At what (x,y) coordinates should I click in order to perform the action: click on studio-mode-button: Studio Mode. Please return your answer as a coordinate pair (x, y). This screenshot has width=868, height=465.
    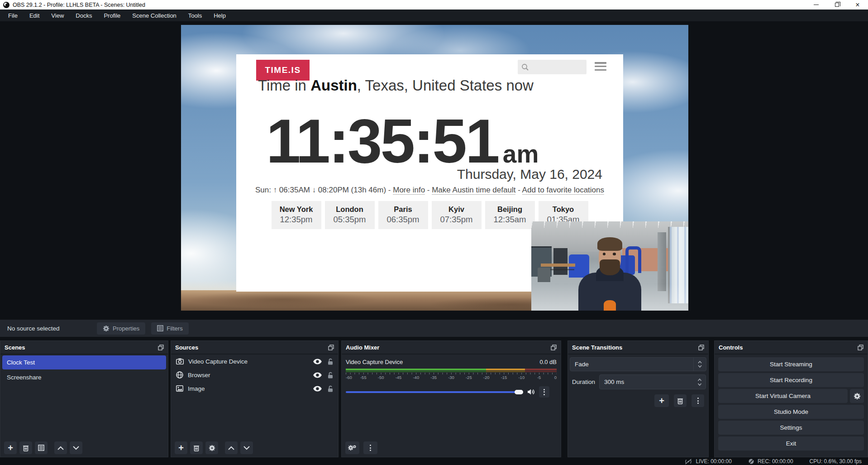
    Looking at the image, I should click on (791, 412).